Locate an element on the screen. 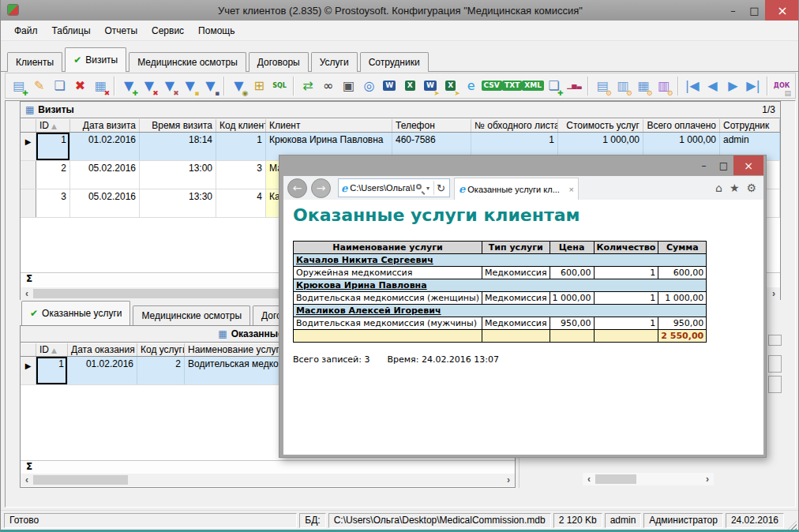 This screenshot has height=532, width=799. address-text: C:\Users\Ольга\Documents\Уч is located at coordinates (382, 188).